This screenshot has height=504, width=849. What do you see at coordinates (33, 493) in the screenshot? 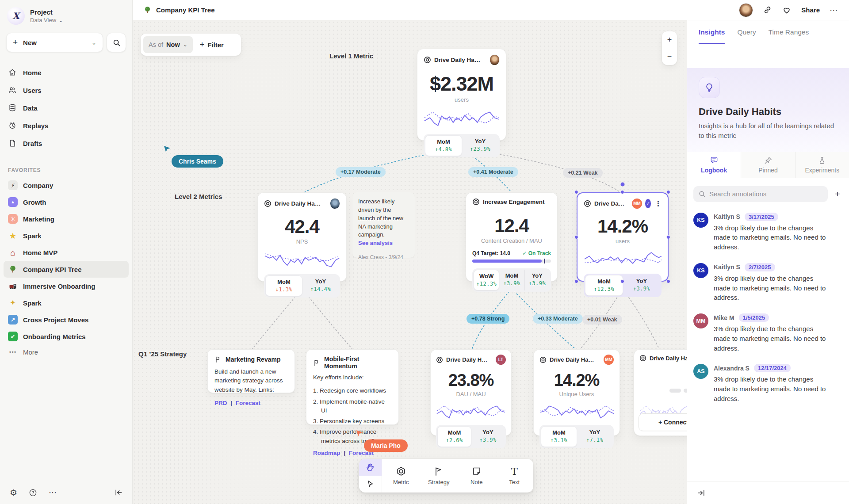
I see `help-icon` at bounding box center [33, 493].